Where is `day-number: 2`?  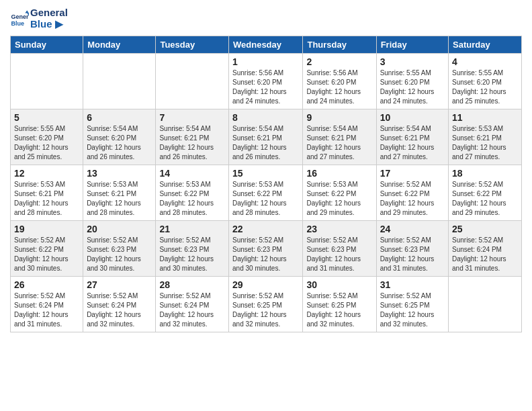
day-number: 2 is located at coordinates (339, 62).